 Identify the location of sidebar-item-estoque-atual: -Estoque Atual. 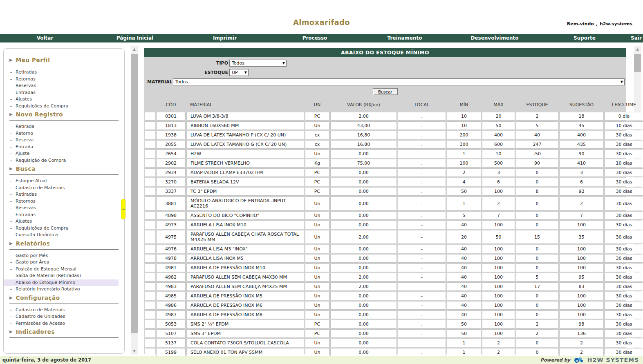
(61, 181).